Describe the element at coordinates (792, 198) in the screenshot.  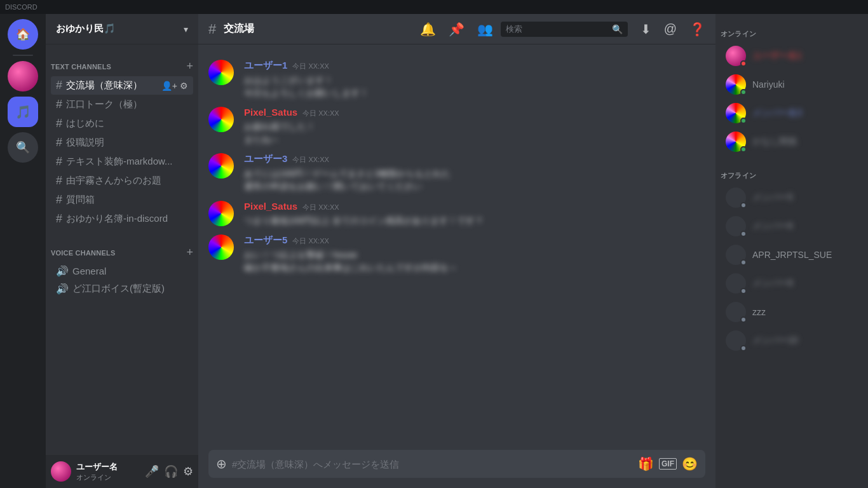
I see `member-item: メンバー5` at that location.